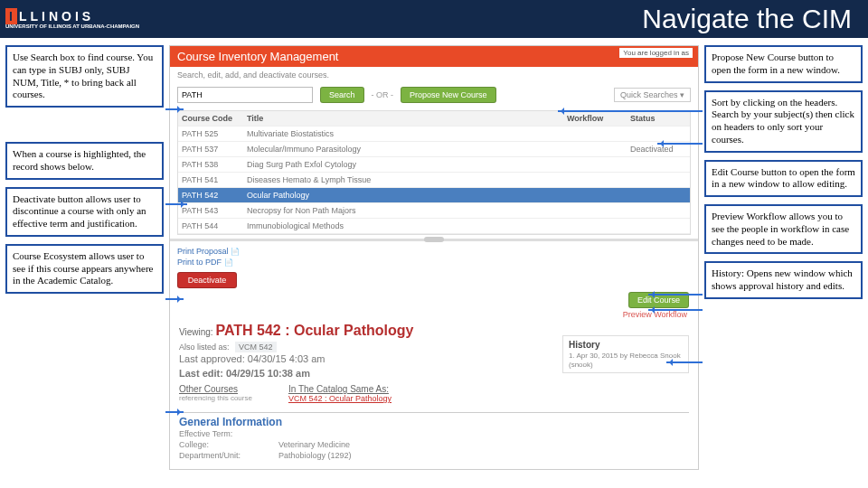  What do you see at coordinates (747, 19) in the screenshot?
I see `slide-title: Navigate the CIM` at bounding box center [747, 19].